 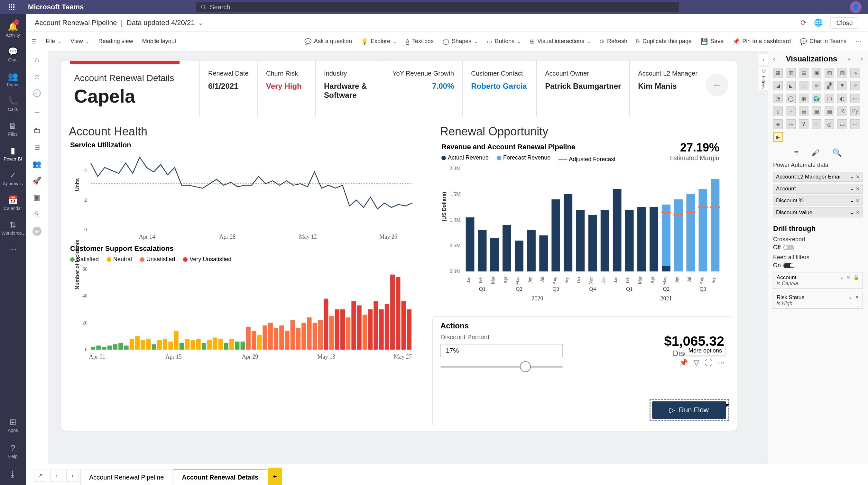 I want to click on rail-activity: 🔔Activity3, so click(x=13, y=30).